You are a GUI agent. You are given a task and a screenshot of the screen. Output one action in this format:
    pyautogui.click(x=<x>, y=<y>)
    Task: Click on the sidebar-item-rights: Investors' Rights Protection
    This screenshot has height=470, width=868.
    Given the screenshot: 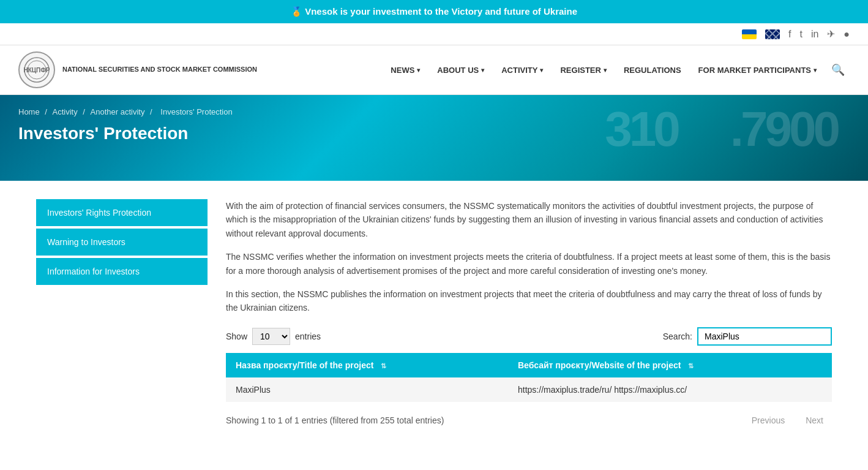 What is the action you would take?
    pyautogui.click(x=122, y=213)
    